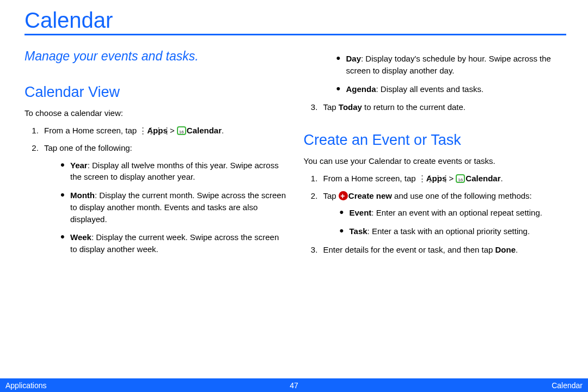 The image size is (588, 392). I want to click on item-day: Day: Display today's schedule by hour. S…, so click(452, 65).